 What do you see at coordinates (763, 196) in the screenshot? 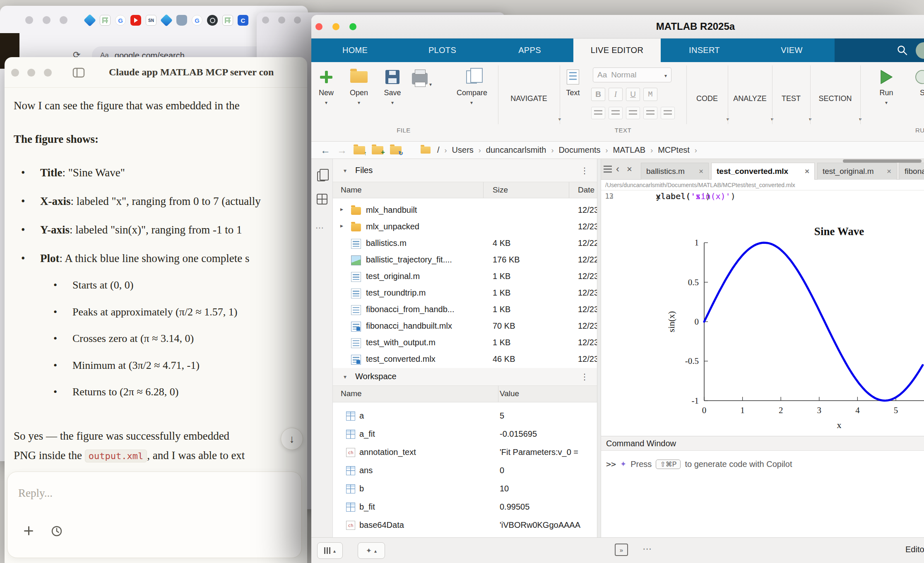
I see `code-line: 13 ylabel('sin(x)')` at bounding box center [763, 196].